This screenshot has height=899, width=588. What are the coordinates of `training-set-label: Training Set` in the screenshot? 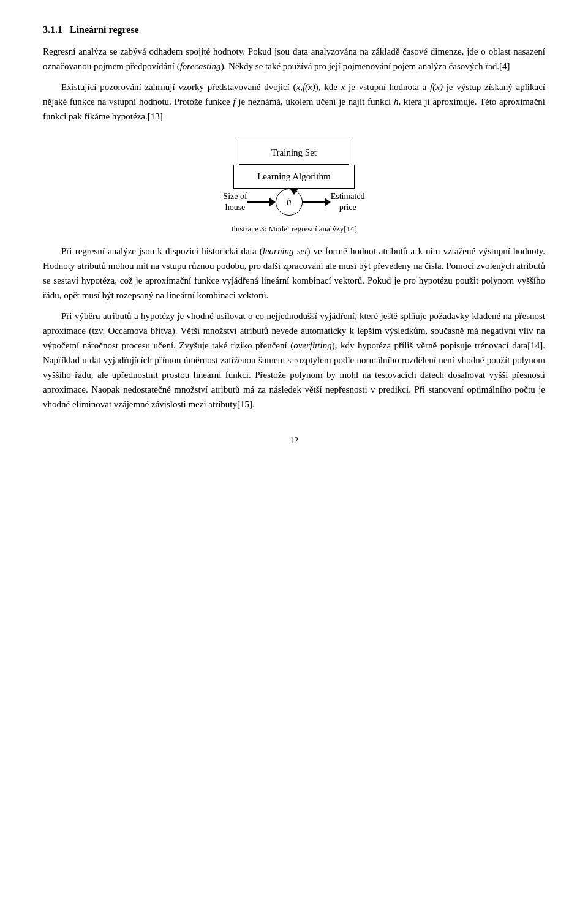 It's located at (294, 152).